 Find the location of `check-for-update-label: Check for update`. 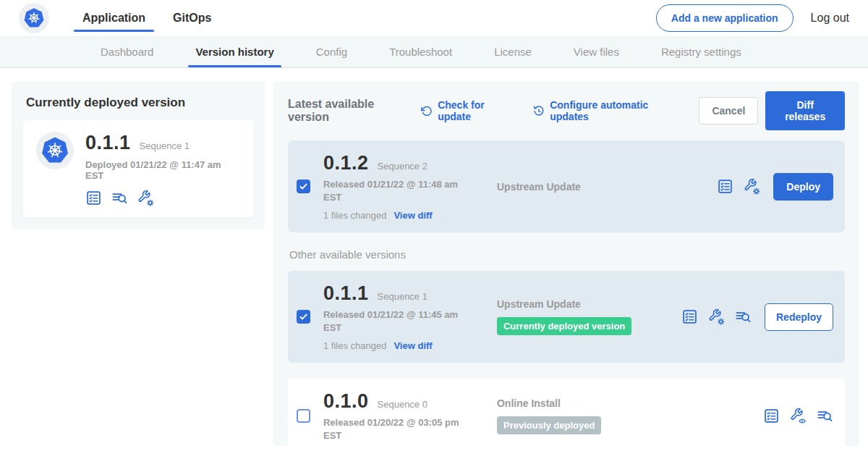

check-for-update-label: Check for update is located at coordinates (476, 111).